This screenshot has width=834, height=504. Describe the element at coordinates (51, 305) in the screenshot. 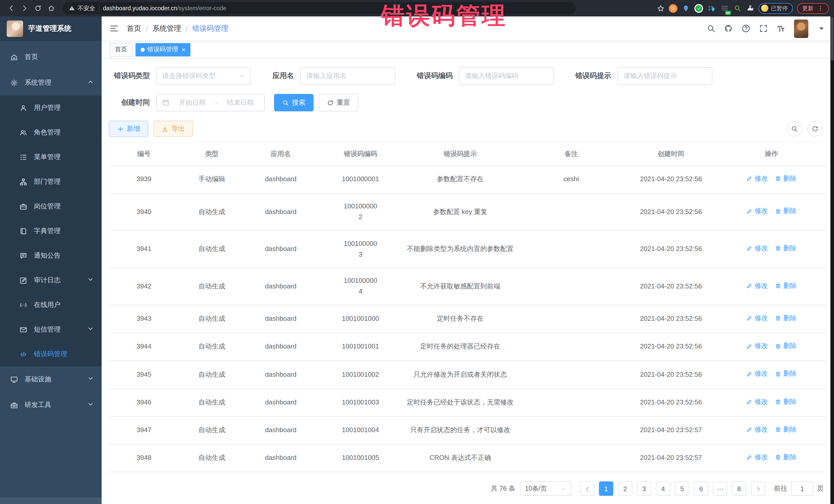

I see `sidebar-item-online-users: 在线用户` at that location.